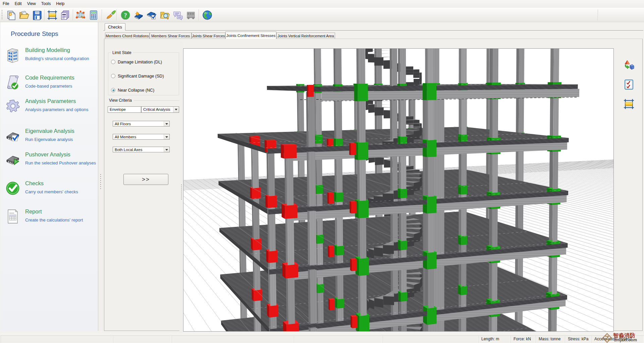 Image resolution: width=644 pixels, height=343 pixels. Describe the element at coordinates (50, 218) in the screenshot. I see `step-report: ReportCreate the calculations' report` at that location.